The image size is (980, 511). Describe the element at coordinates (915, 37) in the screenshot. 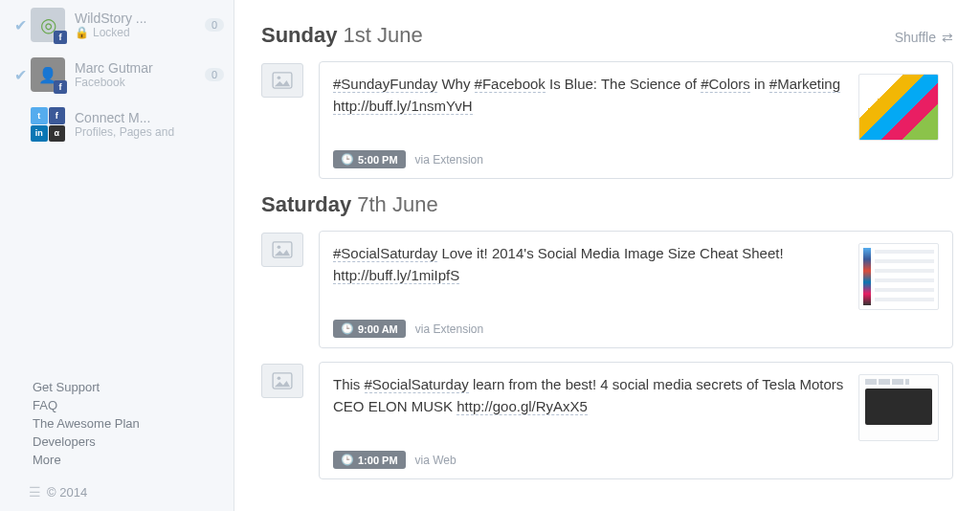

I see `shuffle-label: Shuffle` at that location.